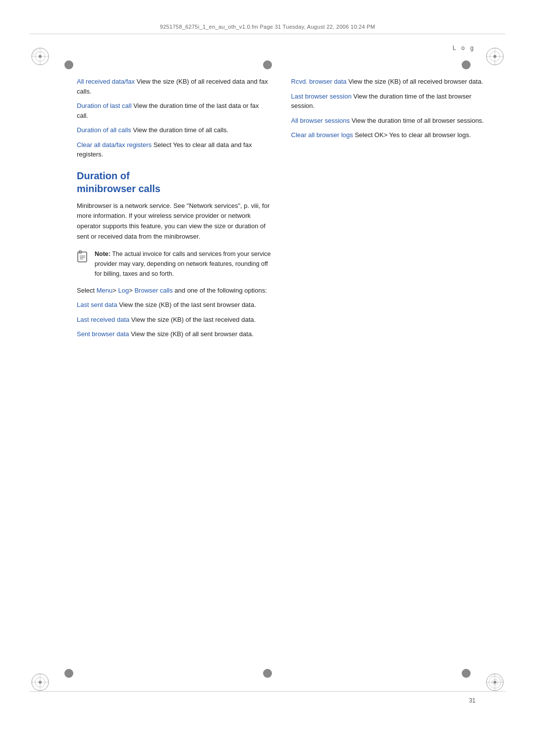 This screenshot has width=535, height=756. I want to click on menu-link: Menu, so click(105, 290).